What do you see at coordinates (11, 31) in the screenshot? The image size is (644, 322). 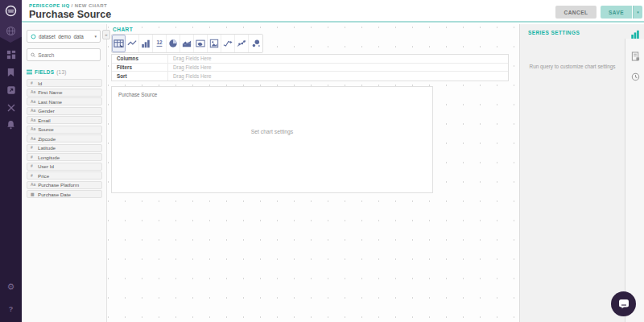 I see `globe-icon` at bounding box center [11, 31].